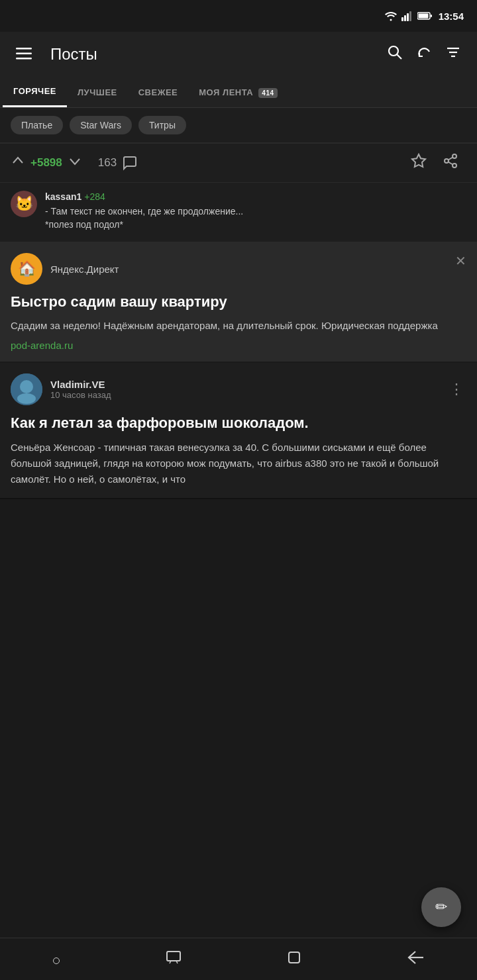 This screenshot has height=980, width=477. What do you see at coordinates (238, 126) in the screenshot?
I see `chips-row: Платье Star Wars Титры` at bounding box center [238, 126].